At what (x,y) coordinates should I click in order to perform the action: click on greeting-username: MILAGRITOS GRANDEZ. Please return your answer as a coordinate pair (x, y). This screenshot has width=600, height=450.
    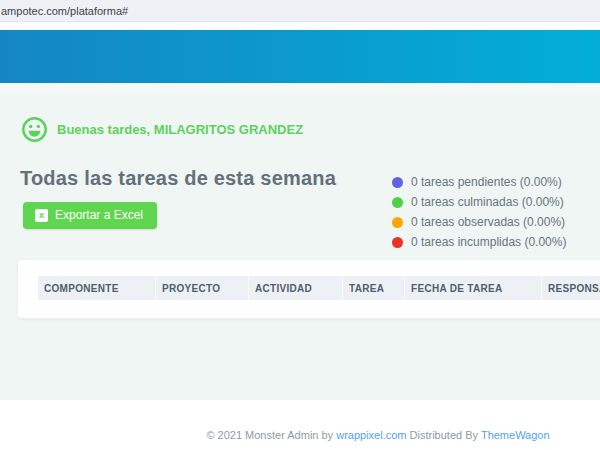
    Looking at the image, I should click on (228, 130).